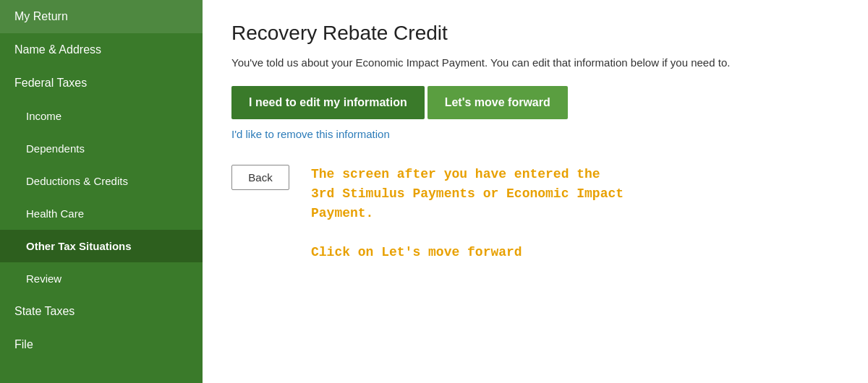  Describe the element at coordinates (101, 17) in the screenshot. I see `sidebar-item-my-return: My Return` at that location.